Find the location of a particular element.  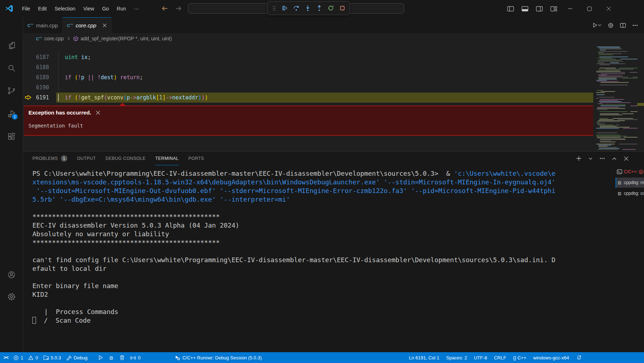

extensions-icon is located at coordinates (12, 136).